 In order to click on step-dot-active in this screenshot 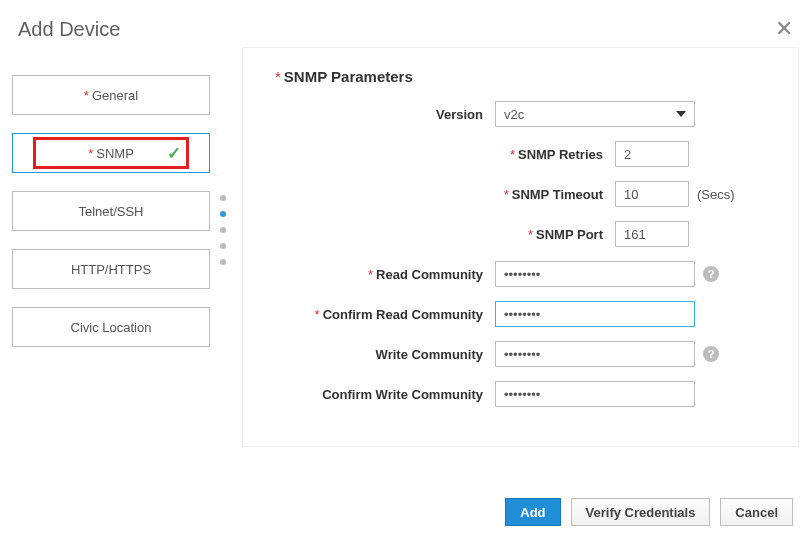, I will do `click(223, 214)`.